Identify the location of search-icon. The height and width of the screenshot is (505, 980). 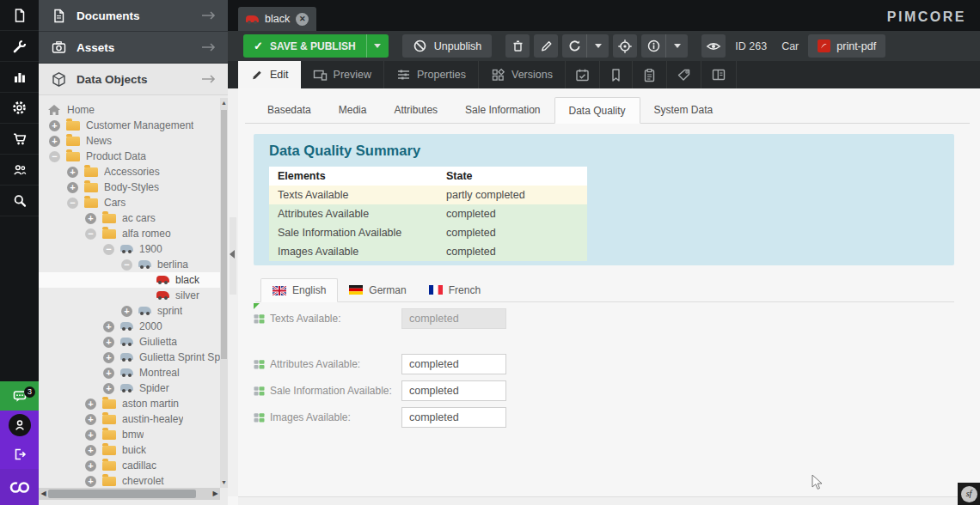
(19, 201).